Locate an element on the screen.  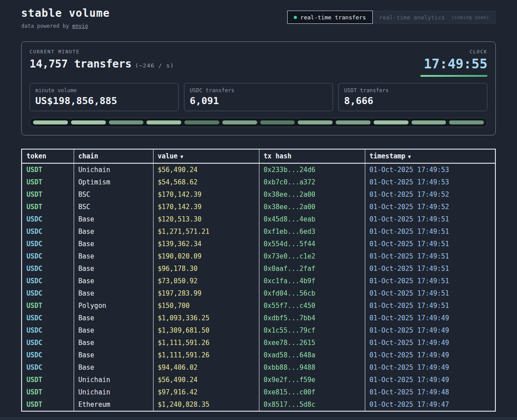
stat-cards: minute volumeUS$198,856,885USDC transfer… is located at coordinates (258, 97).